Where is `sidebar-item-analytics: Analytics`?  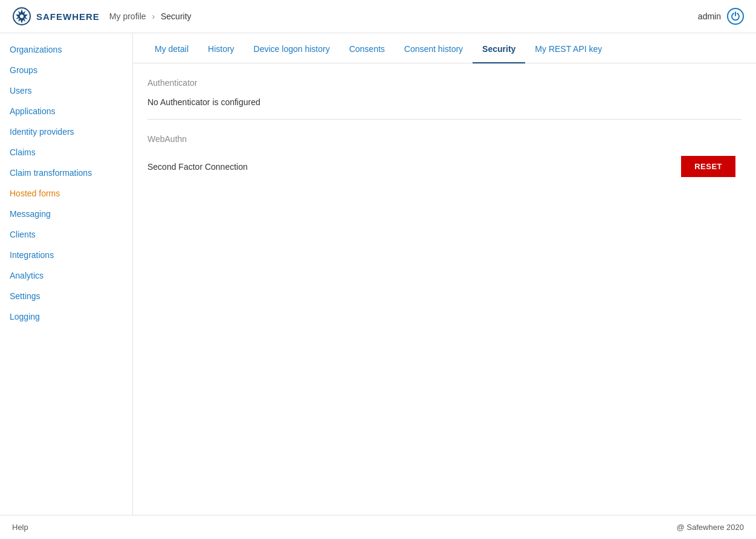 sidebar-item-analytics: Analytics is located at coordinates (66, 276).